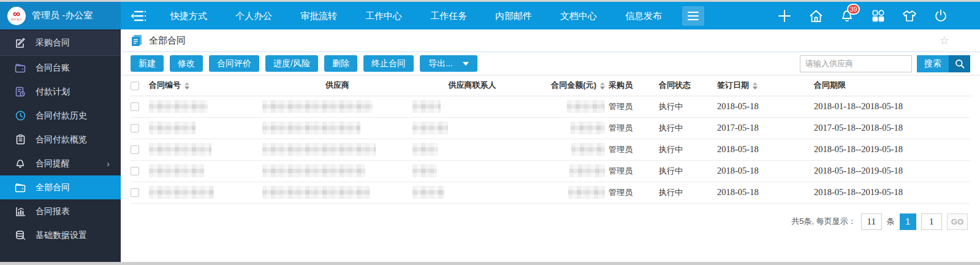 The height and width of the screenshot is (265, 980). I want to click on favorite-star-icon: ☆, so click(944, 40).